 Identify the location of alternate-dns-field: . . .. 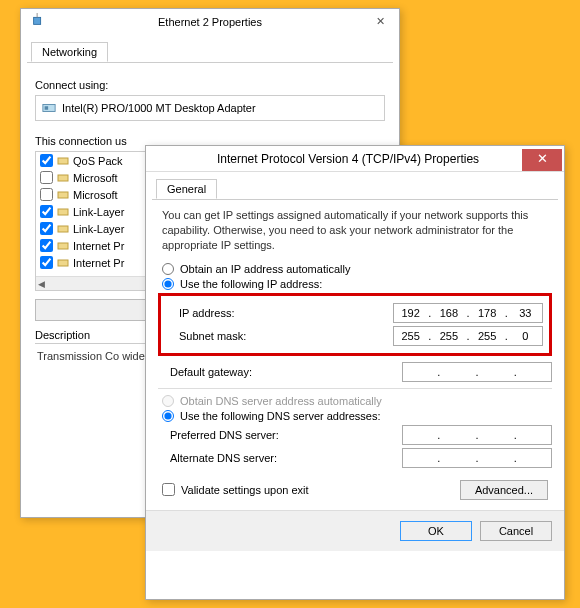
(477, 458).